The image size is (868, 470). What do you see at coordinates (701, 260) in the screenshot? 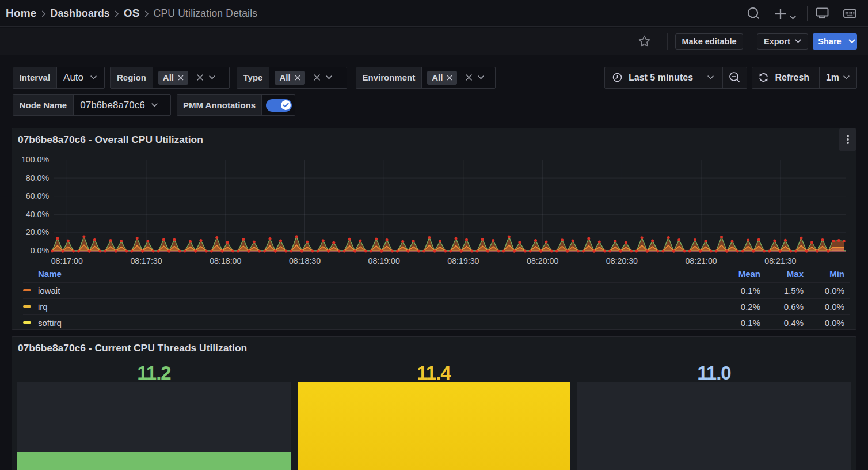
I see `svg-text: 08:21:00` at bounding box center [701, 260].